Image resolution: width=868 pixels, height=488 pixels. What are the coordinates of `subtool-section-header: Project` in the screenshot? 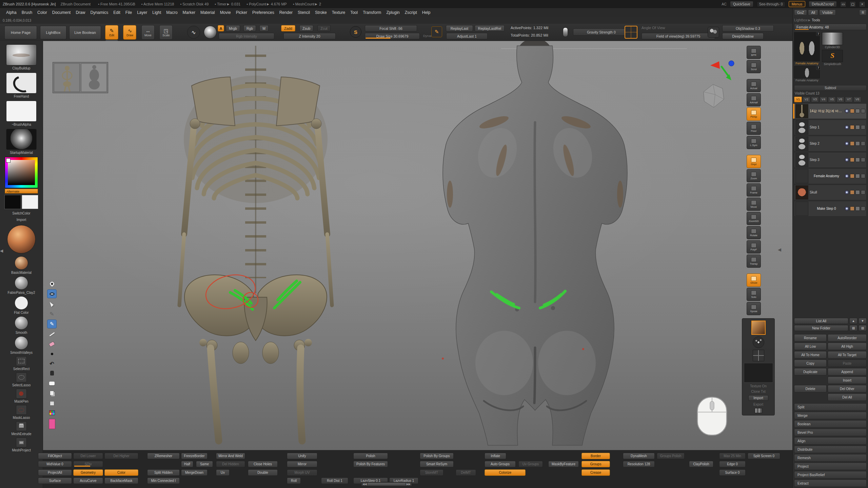 It's located at (830, 466).